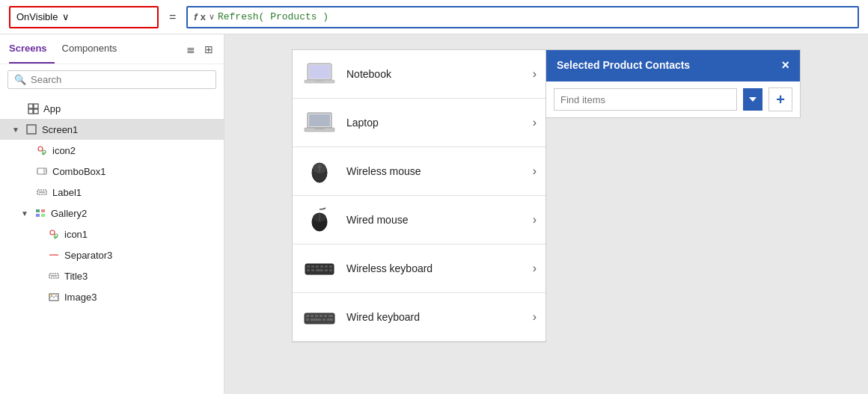  I want to click on label1-label: Label1, so click(67, 193).